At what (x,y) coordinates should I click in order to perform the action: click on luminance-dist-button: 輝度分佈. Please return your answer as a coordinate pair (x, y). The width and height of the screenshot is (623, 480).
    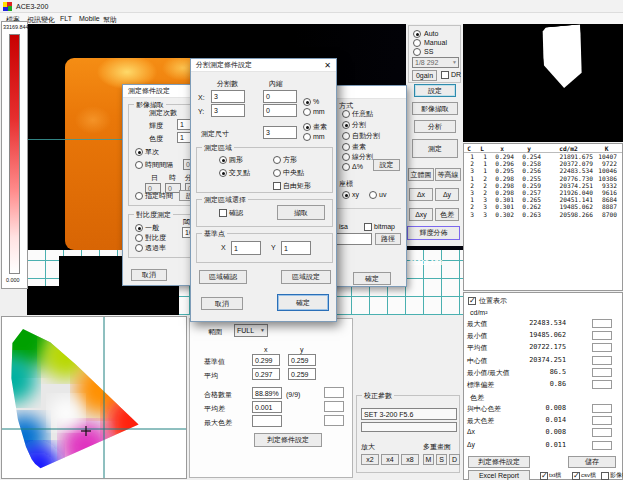
    Looking at the image, I should click on (434, 233).